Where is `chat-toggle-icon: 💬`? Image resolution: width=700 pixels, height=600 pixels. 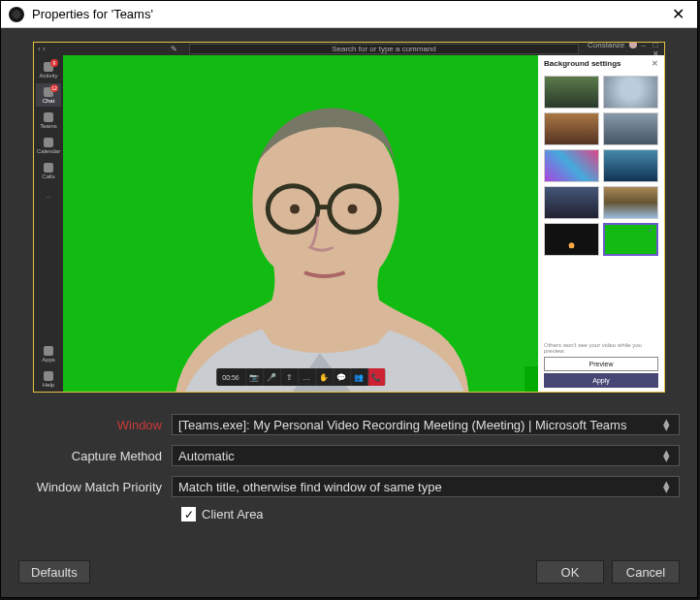 chat-toggle-icon: 💬 is located at coordinates (341, 377).